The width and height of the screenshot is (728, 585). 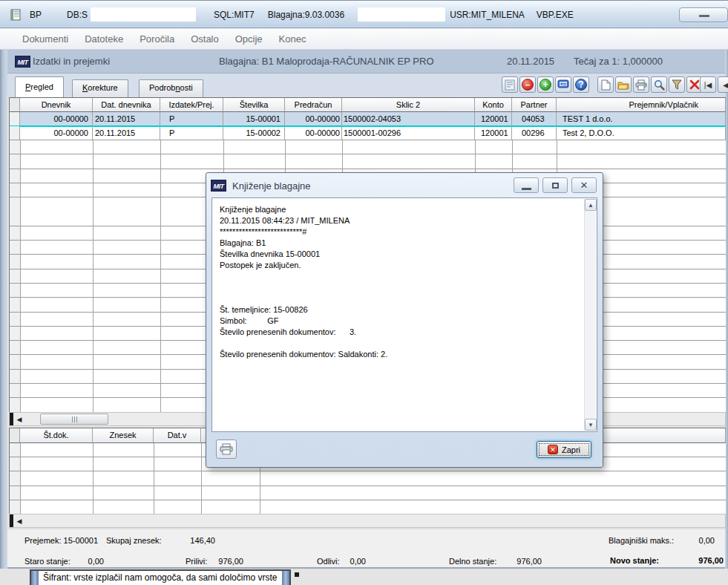 I want to click on new-document-button, so click(x=606, y=85).